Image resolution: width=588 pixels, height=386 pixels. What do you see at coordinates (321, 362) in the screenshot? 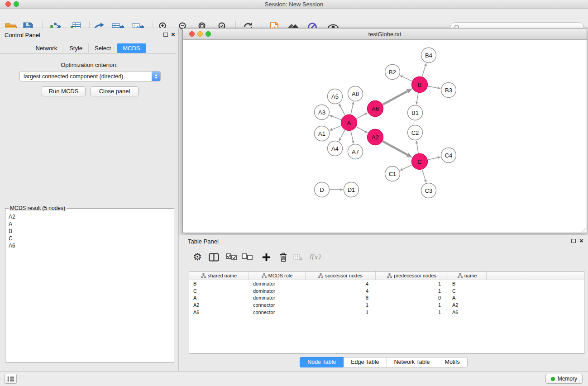
I see `table-tab-node-table: Node Table` at bounding box center [321, 362].